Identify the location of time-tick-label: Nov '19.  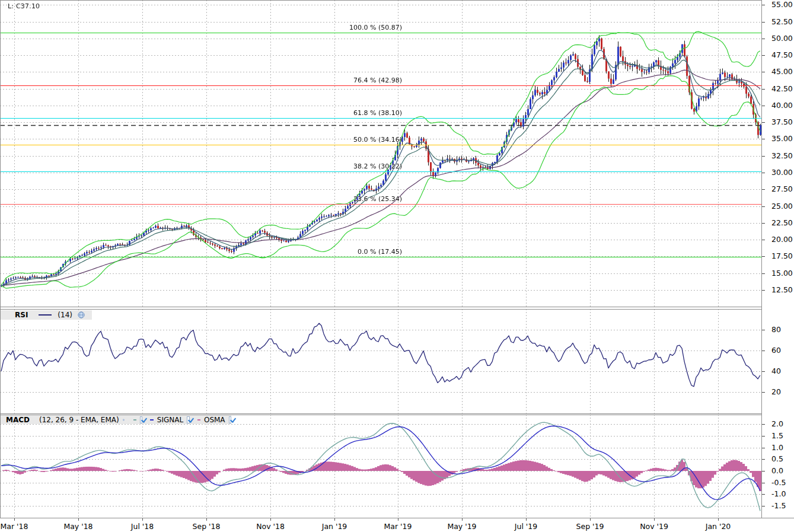
(654, 527).